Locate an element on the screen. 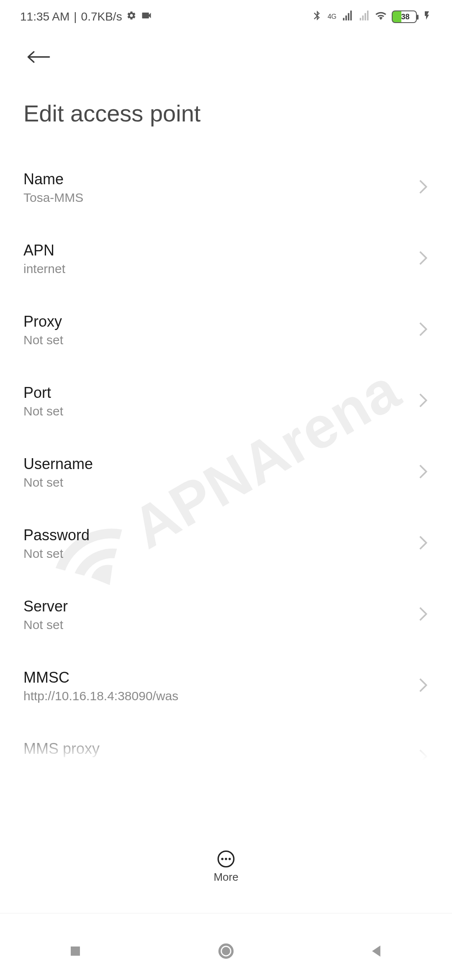 This screenshot has height=980, width=452. battery-indicator: 38 is located at coordinates (404, 17).